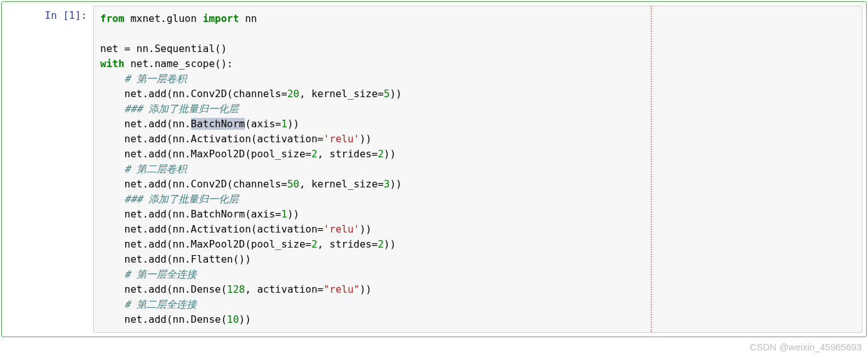 This screenshot has height=356, width=868. I want to click on number: 3, so click(387, 184).